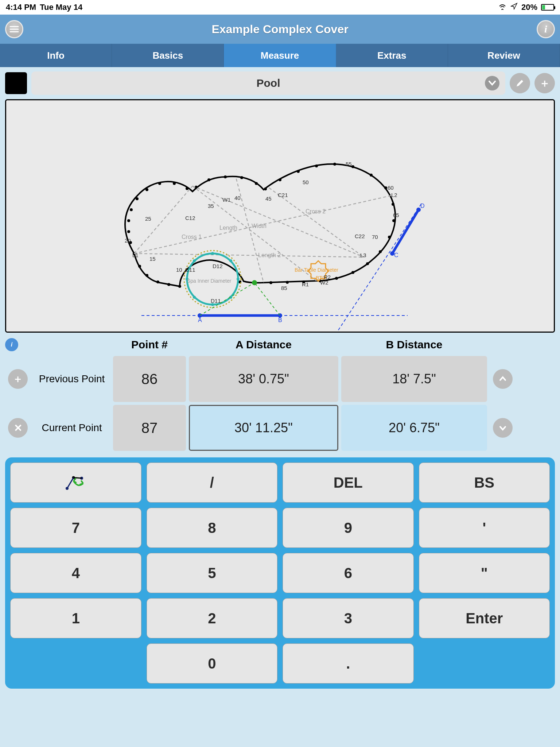 This screenshot has height=747, width=560. What do you see at coordinates (363, 255) in the screenshot?
I see `svg-text: L3` at bounding box center [363, 255].